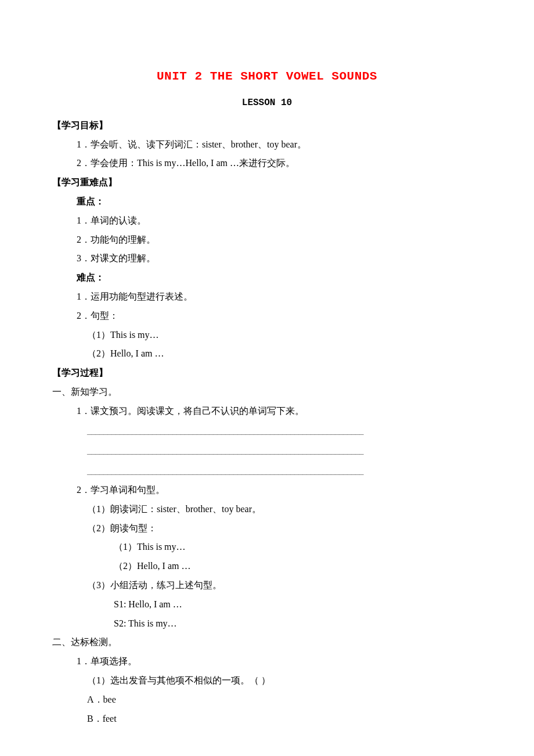 This screenshot has width=534, height=756. I want to click on process-subsubitem: （1）This is my…, so click(267, 547).